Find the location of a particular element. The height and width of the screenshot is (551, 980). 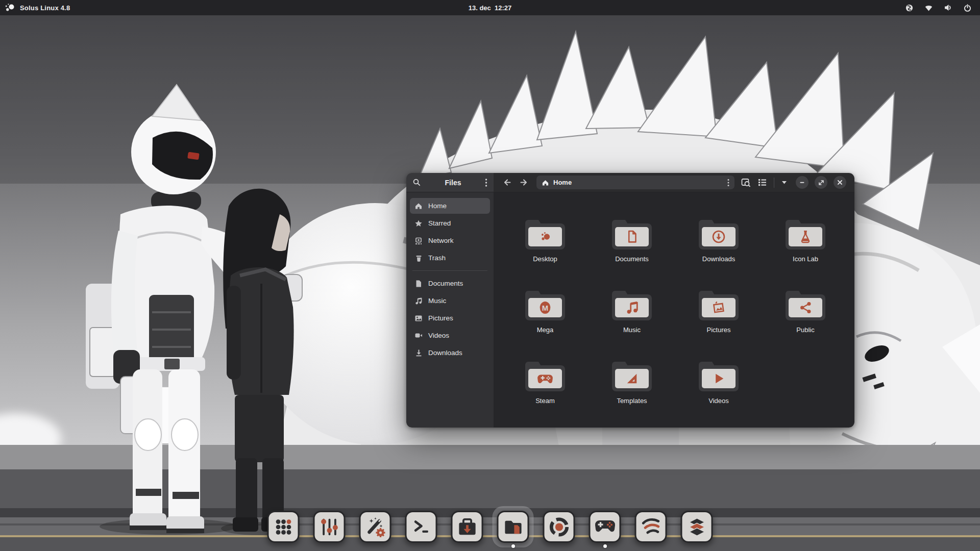

folder-name: Icon Lab is located at coordinates (805, 259).